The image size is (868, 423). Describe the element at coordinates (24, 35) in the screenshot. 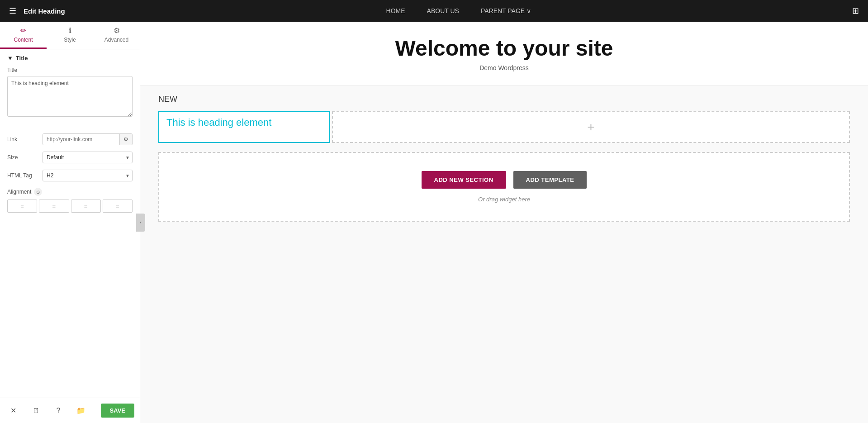

I see `tab-content: ✏ Content` at that location.